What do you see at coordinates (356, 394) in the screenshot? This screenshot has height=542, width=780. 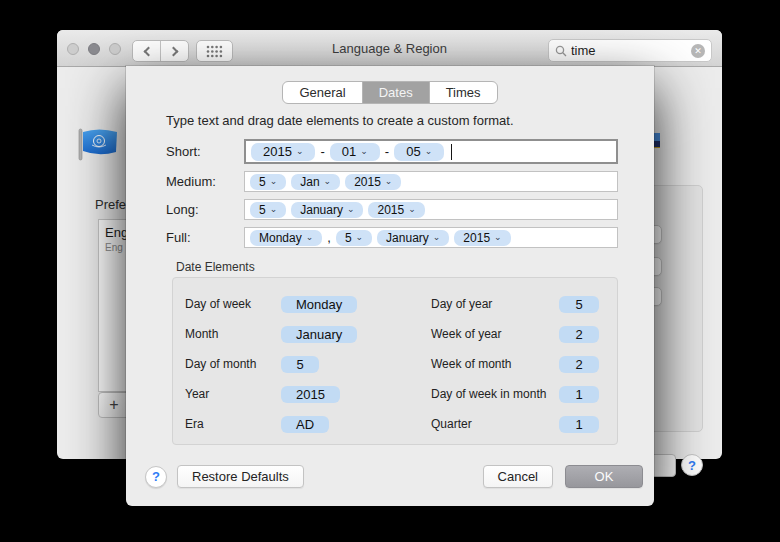 I see `date-element-cell: 2015` at bounding box center [356, 394].